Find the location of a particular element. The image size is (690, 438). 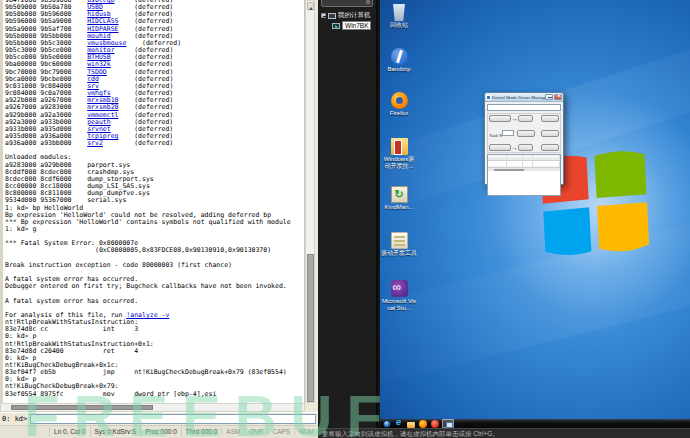

minimize-button is located at coordinates (549, 97).